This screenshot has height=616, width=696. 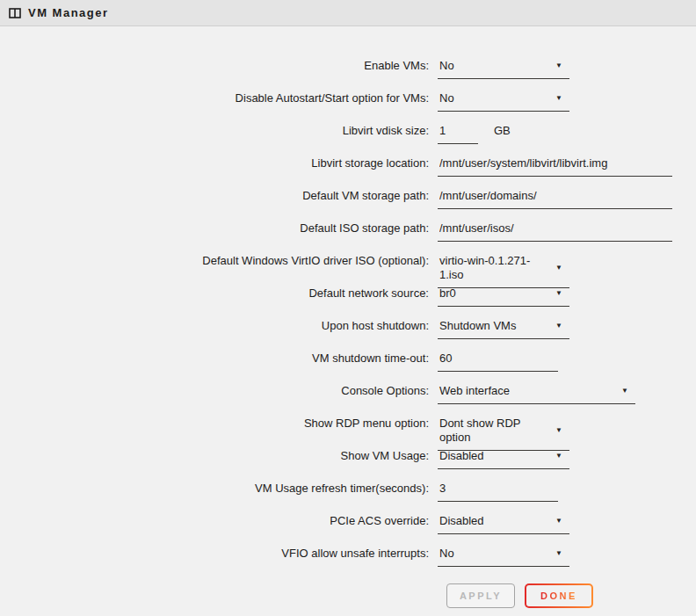 I want to click on libvirt-vdisk-size-label: Libvirt vdisk size:, so click(x=219, y=127).